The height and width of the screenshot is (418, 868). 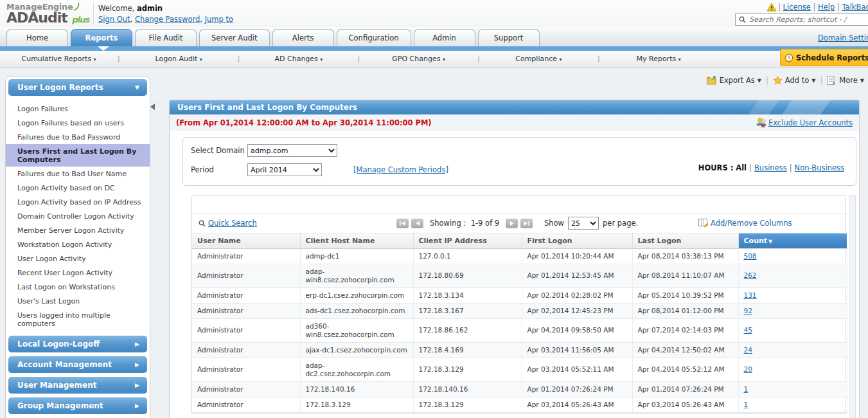 I want to click on adaudit-logo: ManageEngine ADAudit plus, so click(x=51, y=14).